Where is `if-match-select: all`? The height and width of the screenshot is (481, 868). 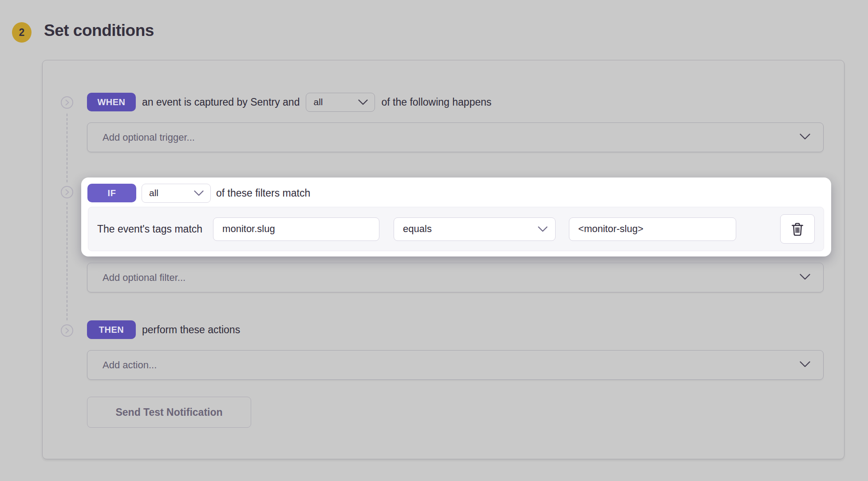
if-match-select: all is located at coordinates (176, 193).